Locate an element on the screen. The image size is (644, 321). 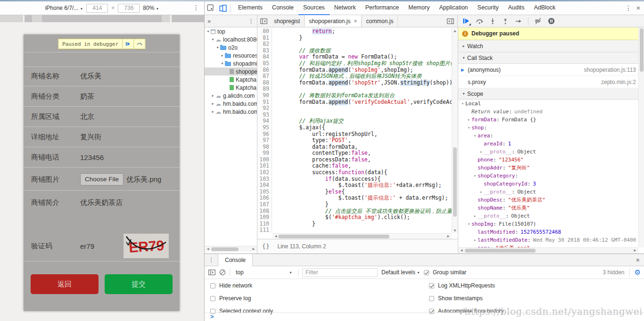
inspect-element-icon is located at coordinates (211, 8).